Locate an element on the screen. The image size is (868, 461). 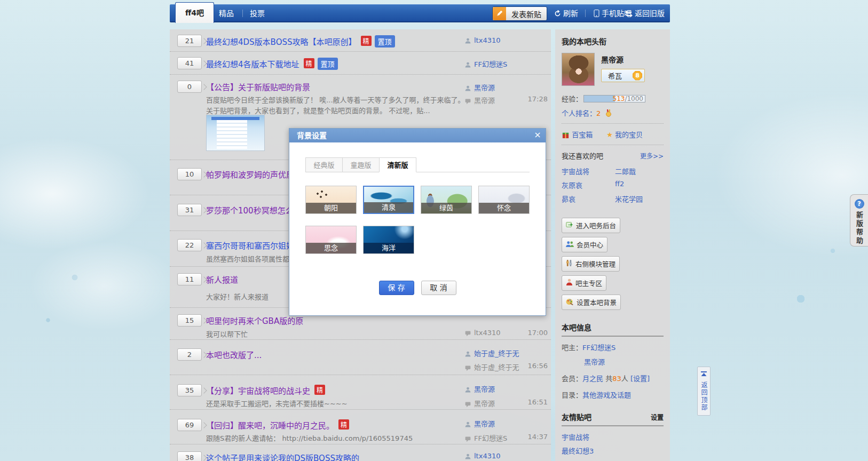
directory-link: 其他游戏及话题 is located at coordinates (606, 395).